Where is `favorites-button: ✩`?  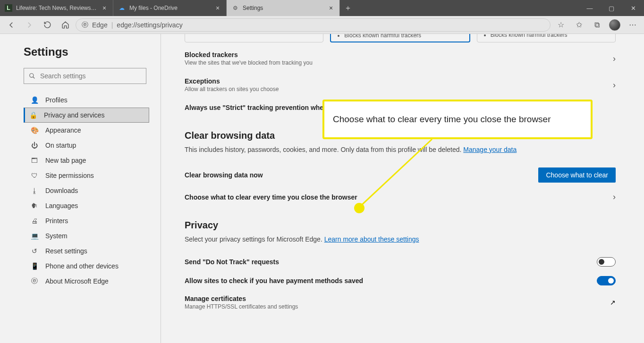 favorites-button: ✩ is located at coordinates (579, 25).